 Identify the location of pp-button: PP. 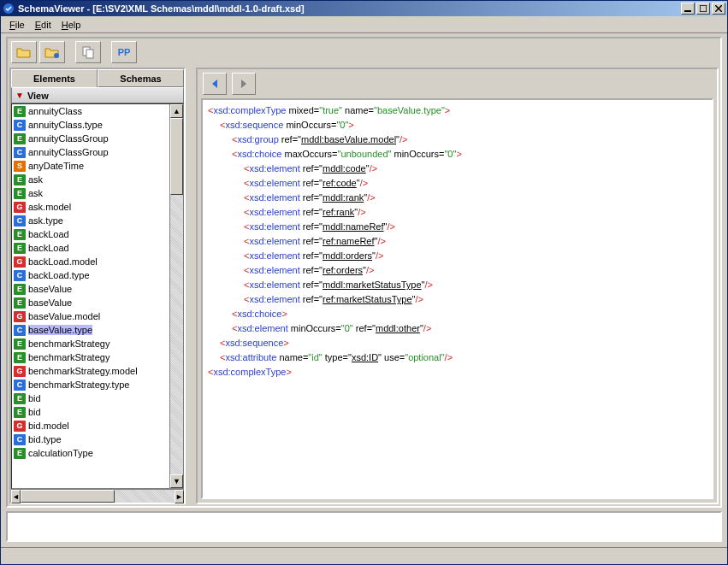
(124, 52).